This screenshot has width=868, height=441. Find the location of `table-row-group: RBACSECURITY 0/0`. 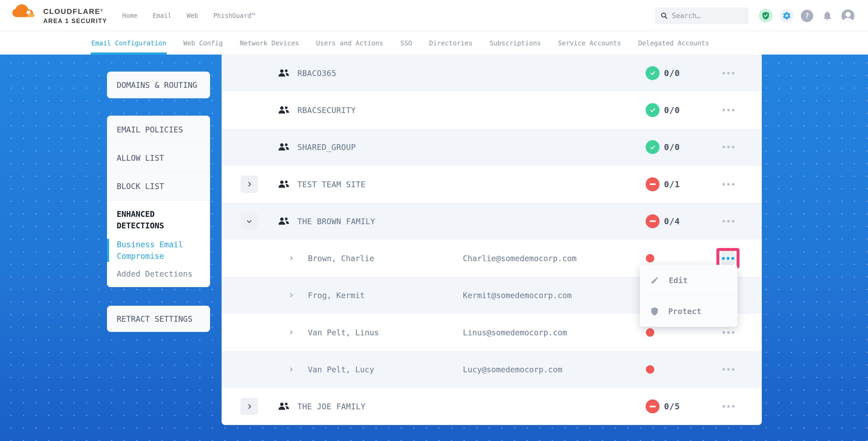

table-row-group: RBACSECURITY 0/0 is located at coordinates (492, 110).